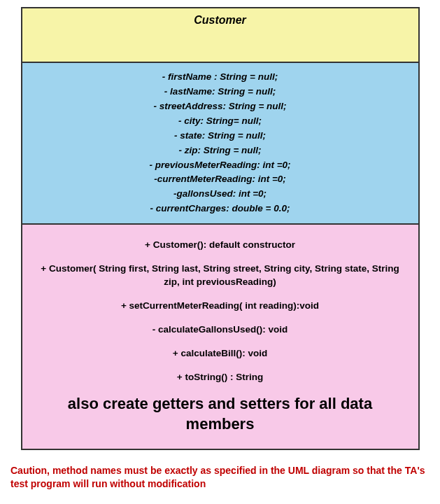  I want to click on method-line: + setCurrentMeterReading( int reading):v…, so click(220, 307).